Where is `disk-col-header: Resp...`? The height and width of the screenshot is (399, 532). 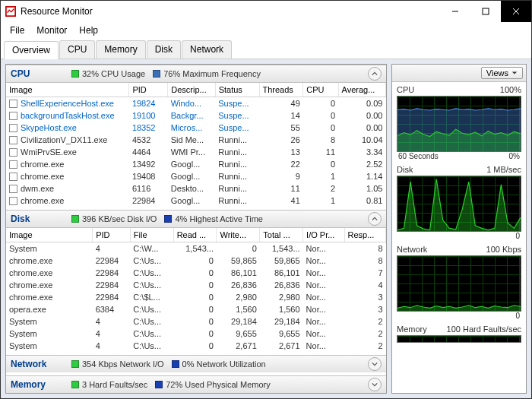 disk-col-header: Resp... is located at coordinates (365, 236).